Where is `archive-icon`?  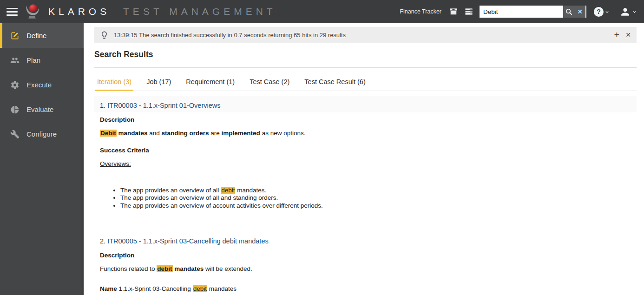
archive-icon is located at coordinates (453, 12).